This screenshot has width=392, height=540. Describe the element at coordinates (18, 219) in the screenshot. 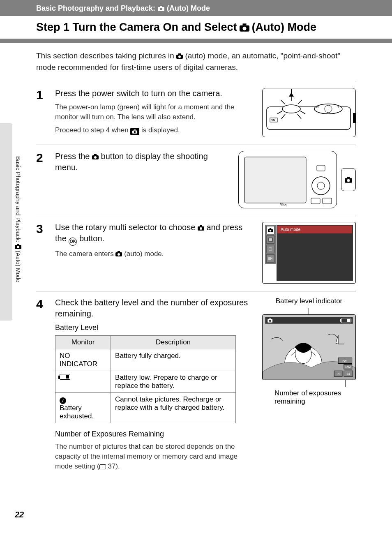

I see `side-tab-text: Basic Photography and Playback: (Auto) M…` at that location.